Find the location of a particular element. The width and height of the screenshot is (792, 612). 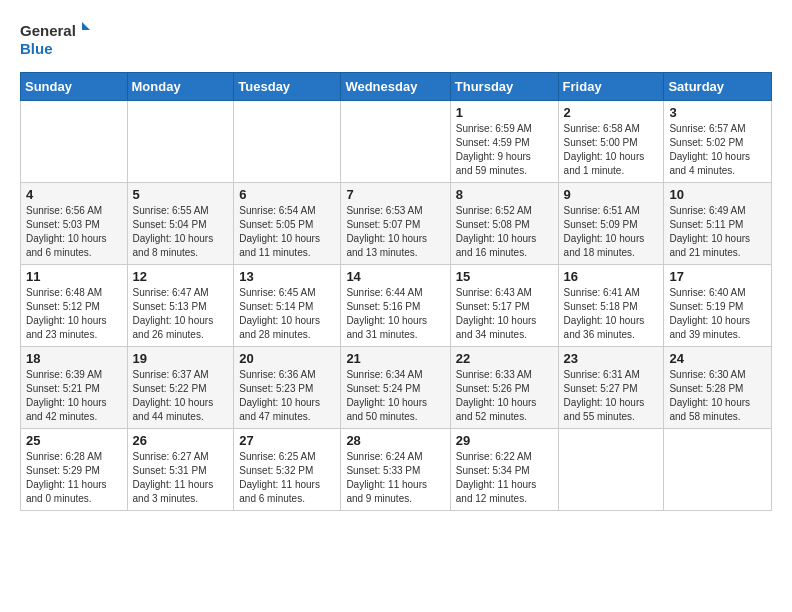

day-number: 5 is located at coordinates (181, 194).